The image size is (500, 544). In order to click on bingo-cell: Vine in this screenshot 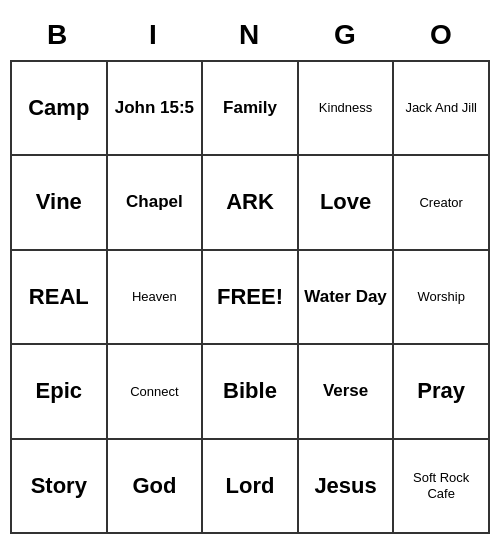, I will do `click(60, 203)`.